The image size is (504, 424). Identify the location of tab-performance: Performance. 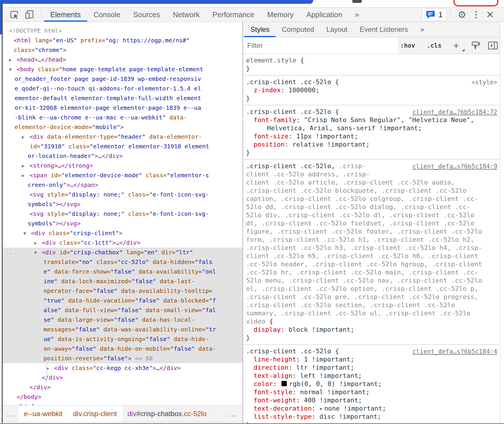
(233, 15).